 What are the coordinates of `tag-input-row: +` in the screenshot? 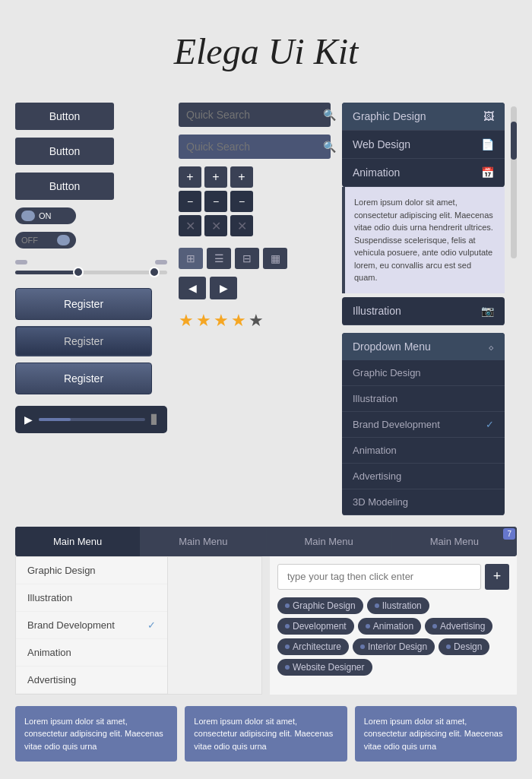 It's located at (394, 577).